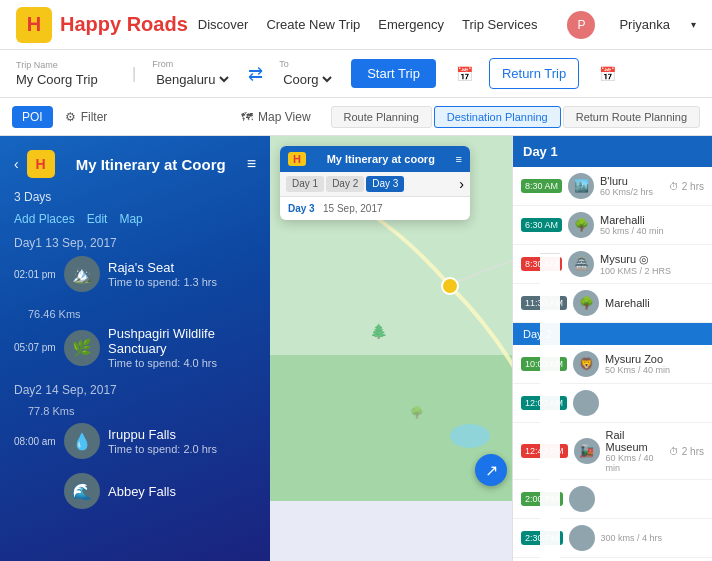  Describe the element at coordinates (612, 152) in the screenshot. I see `day1-header: Day 1` at that location.